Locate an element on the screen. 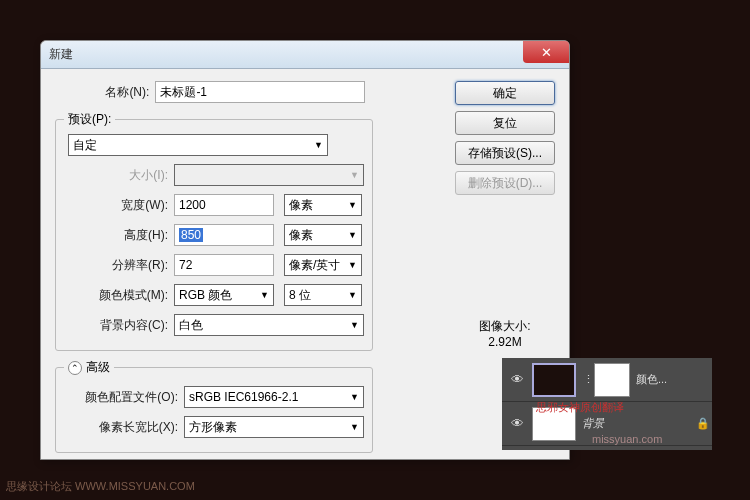  layer-mask-thumbnail is located at coordinates (612, 380).